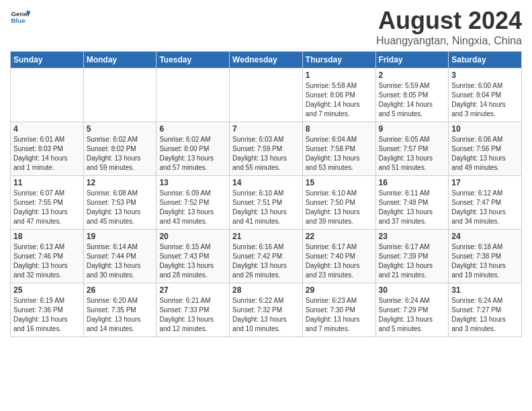 This screenshot has width=532, height=411. Describe the element at coordinates (412, 236) in the screenshot. I see `day-number: 23` at that location.